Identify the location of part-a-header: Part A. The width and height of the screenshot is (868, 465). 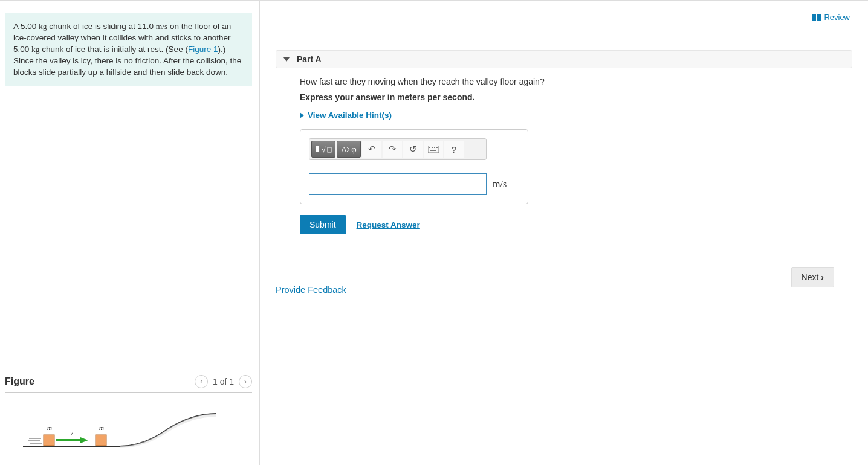
(564, 59).